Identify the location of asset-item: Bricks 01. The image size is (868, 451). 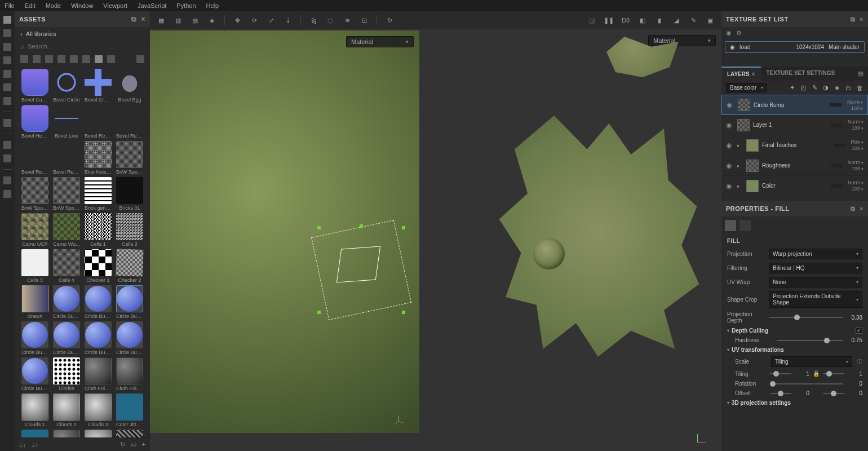
(130, 194).